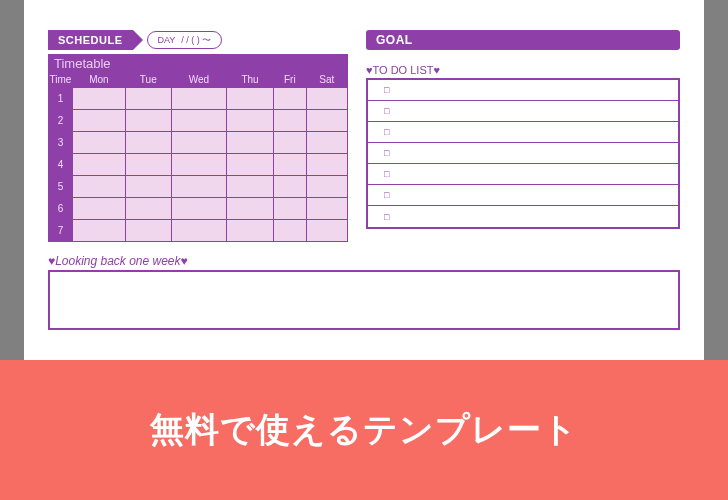 The width and height of the screenshot is (728, 500). Describe the element at coordinates (61, 209) in the screenshot. I see `timetable-row-label: 6` at that location.